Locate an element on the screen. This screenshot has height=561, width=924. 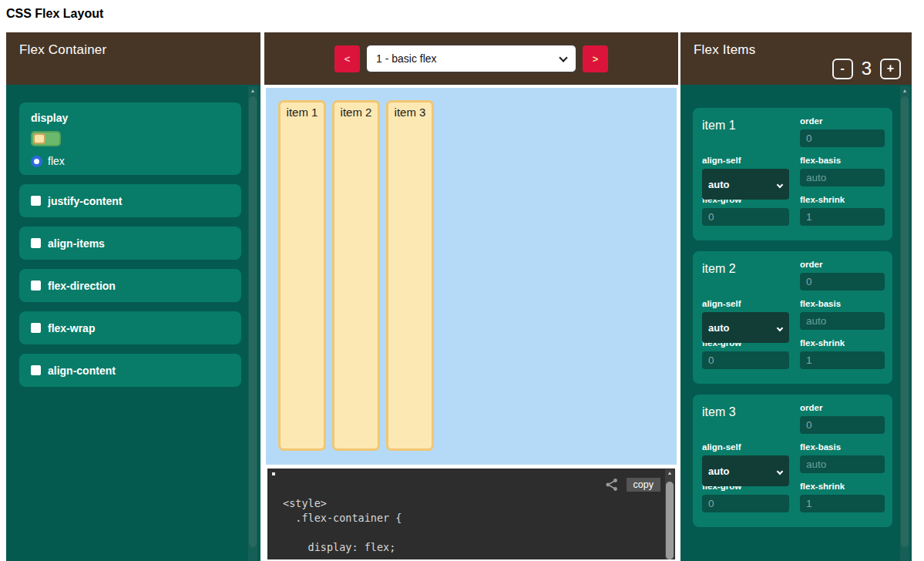
code-panel: copy <style> .flex-container { display: … is located at coordinates (472, 514).